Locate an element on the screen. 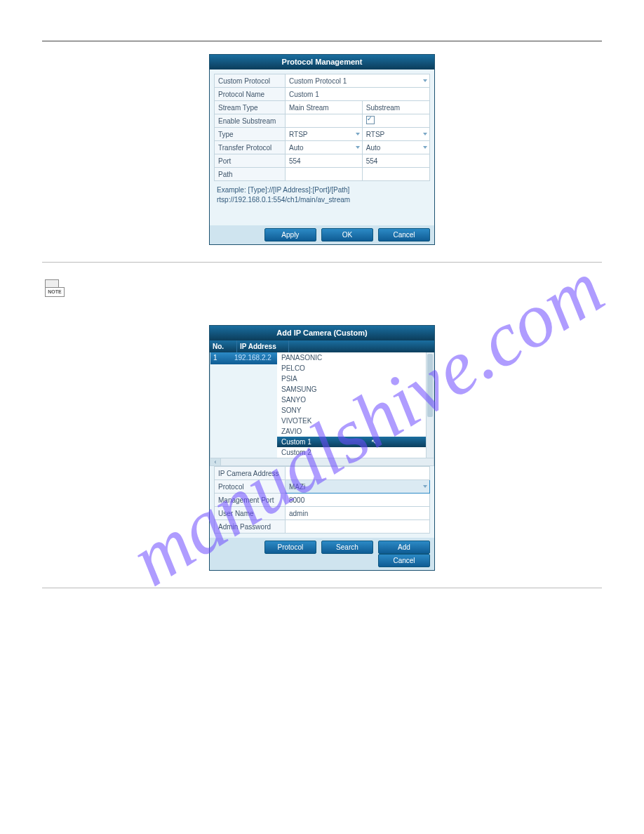 This screenshot has width=644, height=834. check-icon is located at coordinates (370, 120).